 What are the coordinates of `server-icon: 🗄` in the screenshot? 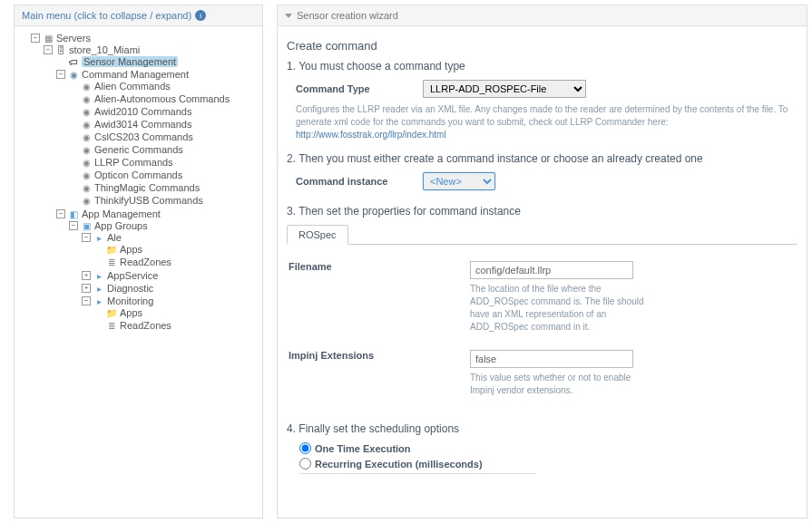 It's located at (61, 50).